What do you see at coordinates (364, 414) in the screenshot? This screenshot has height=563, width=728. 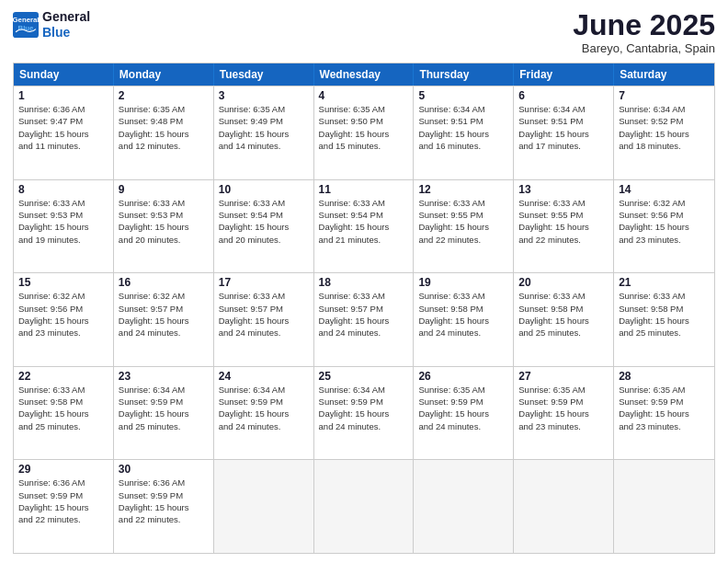 I see `cell-25: 25 Sunrise: 6:34 AMSunset: 9:59 PMDaylig…` at bounding box center [364, 414].